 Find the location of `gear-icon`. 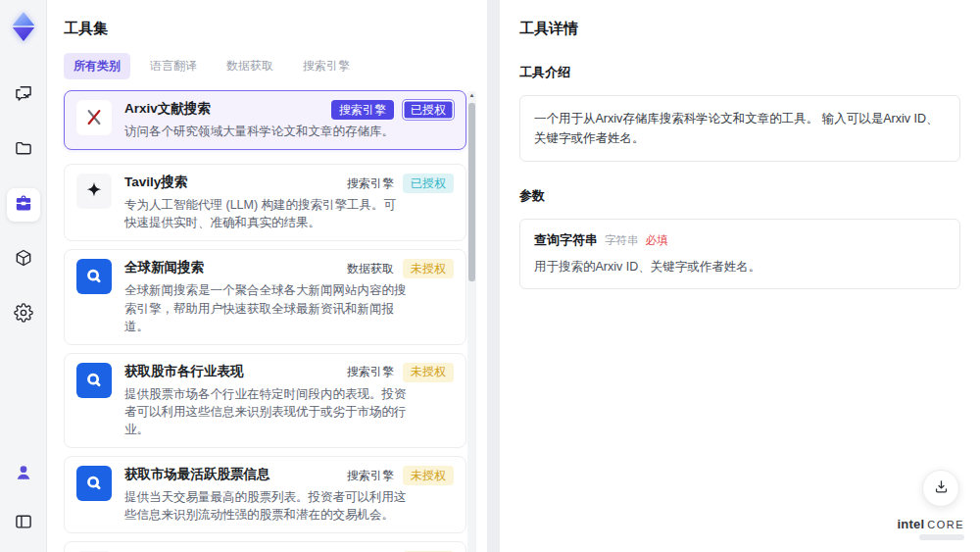

gear-icon is located at coordinates (24, 315).